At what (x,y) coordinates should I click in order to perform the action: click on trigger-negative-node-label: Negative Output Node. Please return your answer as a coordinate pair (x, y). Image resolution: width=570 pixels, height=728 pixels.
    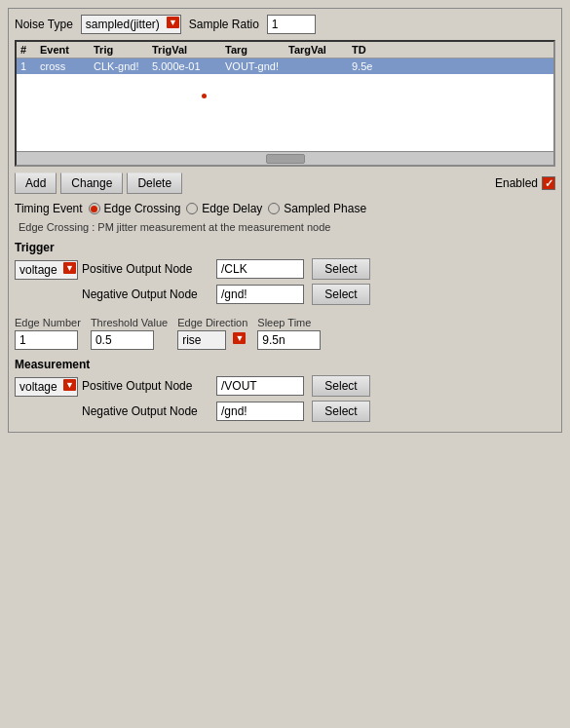
    Looking at the image, I should click on (145, 294).